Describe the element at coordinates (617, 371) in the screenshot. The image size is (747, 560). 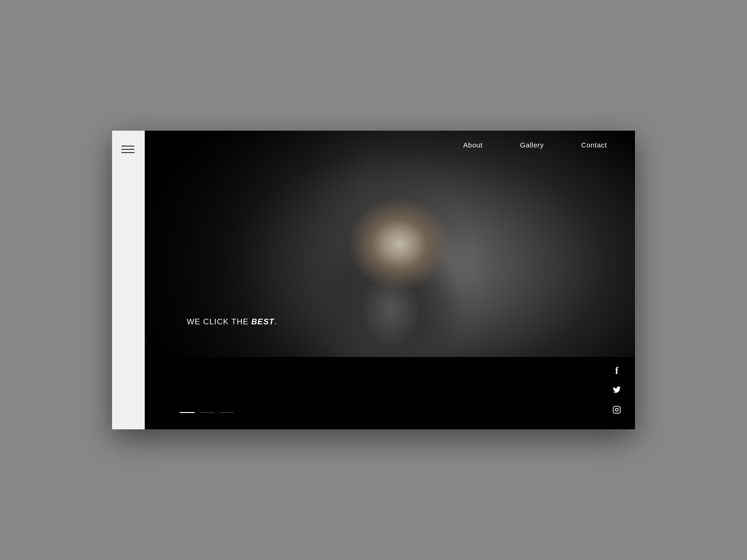
I see `facebook-icon: f` at that location.